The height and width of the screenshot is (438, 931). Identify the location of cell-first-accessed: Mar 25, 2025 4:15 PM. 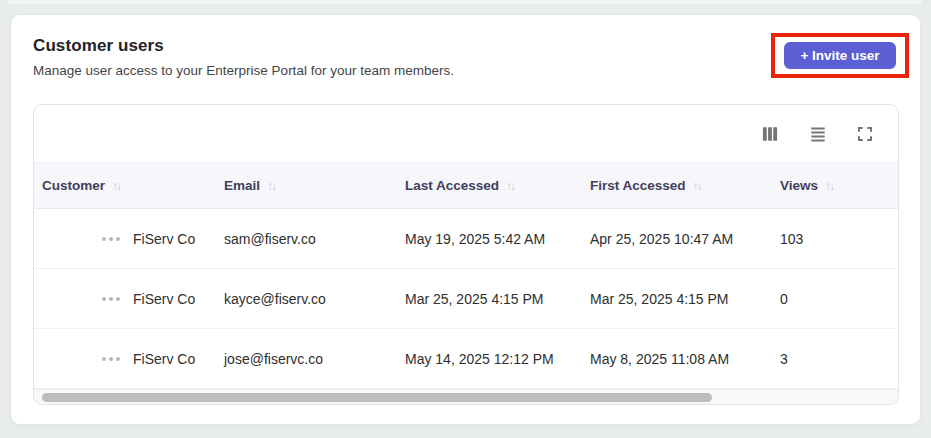
(677, 299).